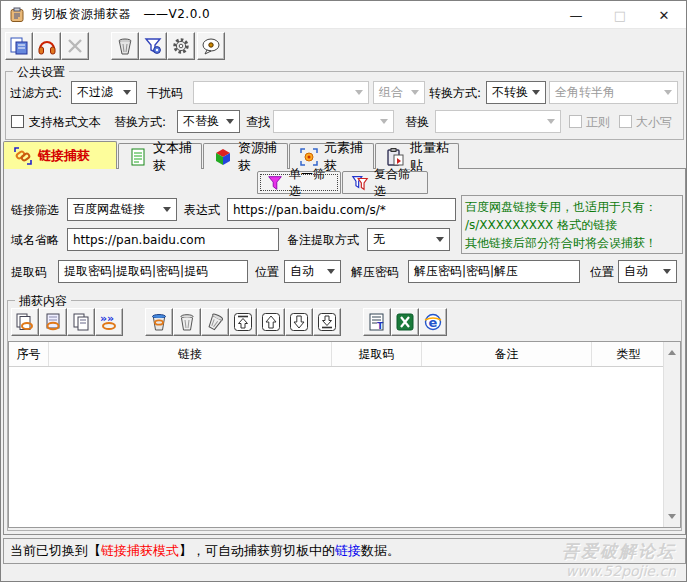 The height and width of the screenshot is (582, 687). What do you see at coordinates (433, 322) in the screenshot?
I see `open-browser-button: e` at bounding box center [433, 322].